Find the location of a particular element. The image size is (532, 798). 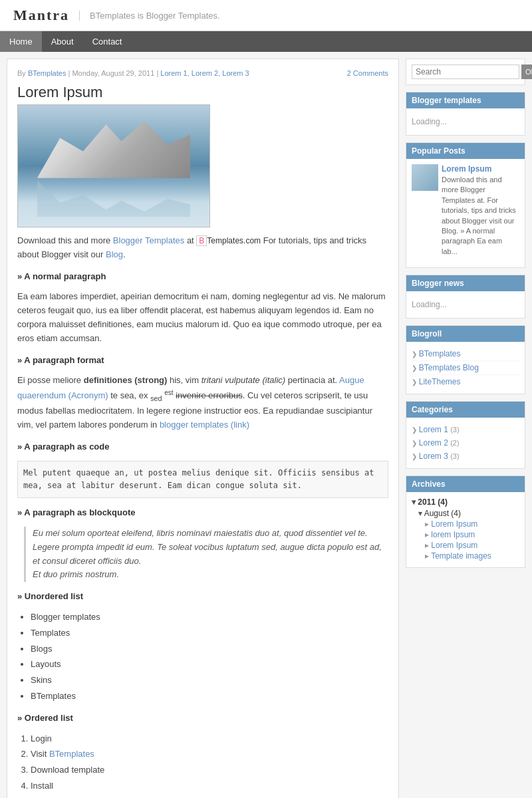

search-button: OK is located at coordinates (527, 72).